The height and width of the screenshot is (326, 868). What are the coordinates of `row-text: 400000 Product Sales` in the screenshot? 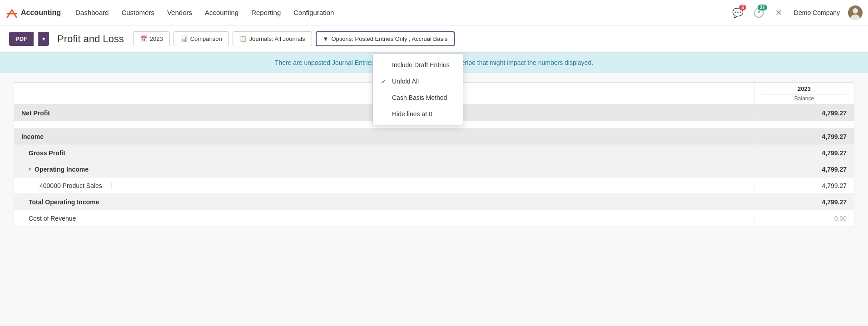 It's located at (71, 186).